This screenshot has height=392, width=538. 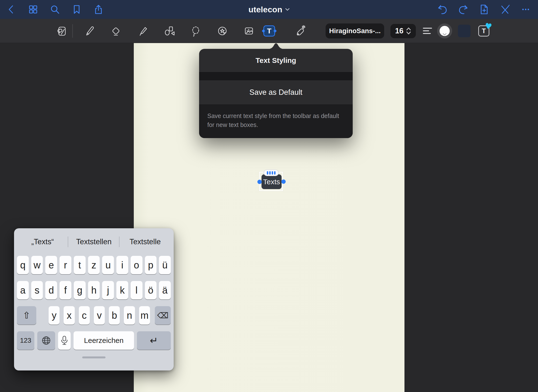 I want to click on eraser-icon, so click(x=116, y=31).